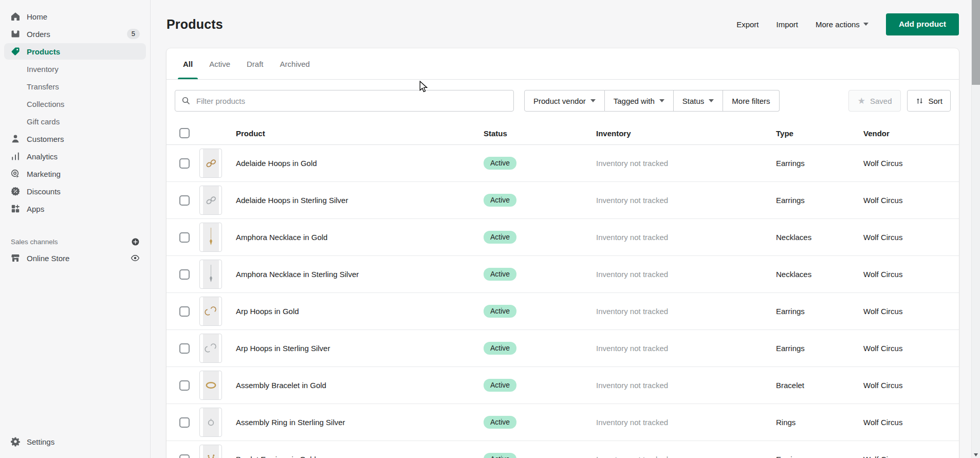  What do you see at coordinates (929, 101) in the screenshot?
I see `sort-button: Sort` at bounding box center [929, 101].